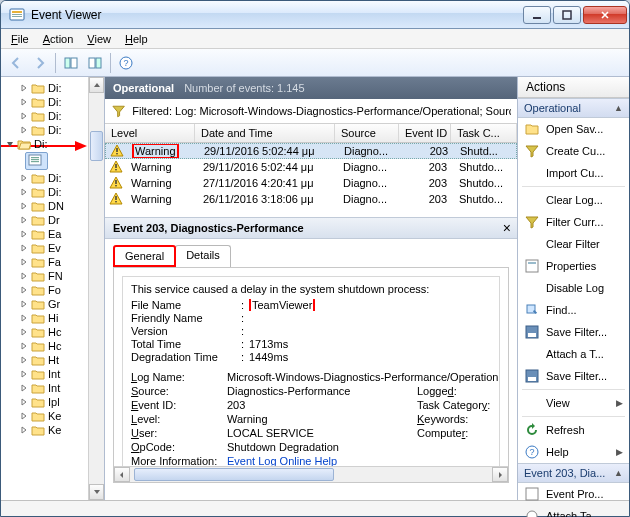 This screenshot has width=630, height=517. Describe the element at coordinates (16, 63) in the screenshot. I see `back-button` at that location.